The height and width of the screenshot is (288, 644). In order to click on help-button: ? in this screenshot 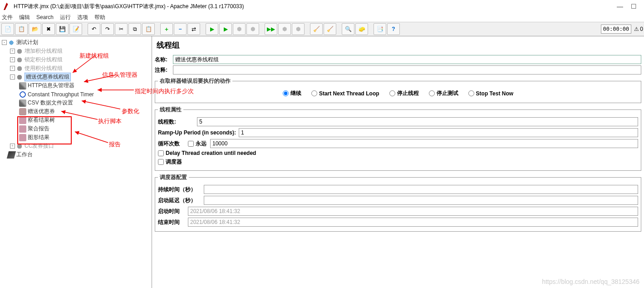, I will do `click(393, 29)`.